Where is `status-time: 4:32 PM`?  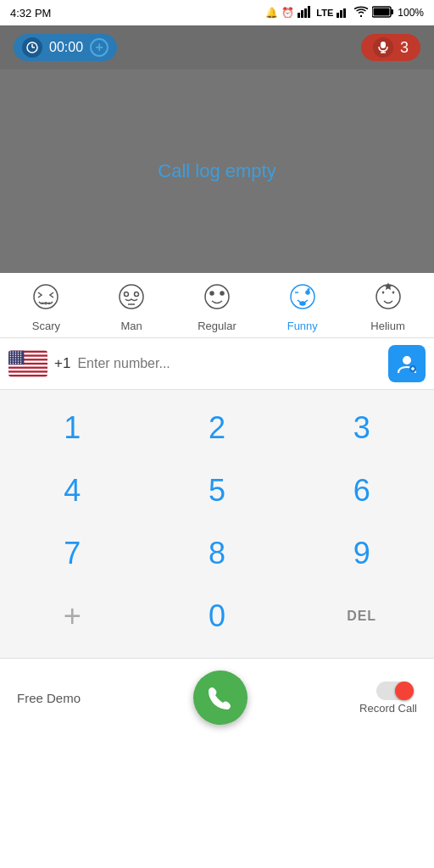 status-time: 4:32 PM is located at coordinates (31, 14).